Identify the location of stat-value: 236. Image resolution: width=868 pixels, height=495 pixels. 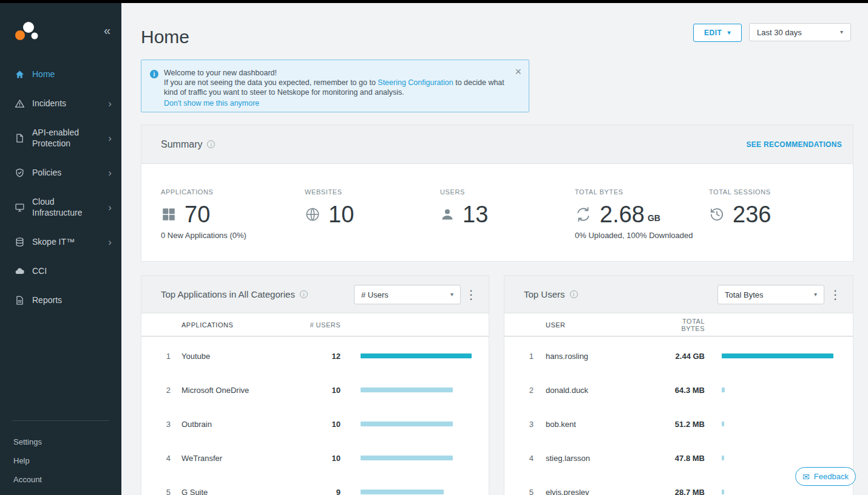
(751, 214).